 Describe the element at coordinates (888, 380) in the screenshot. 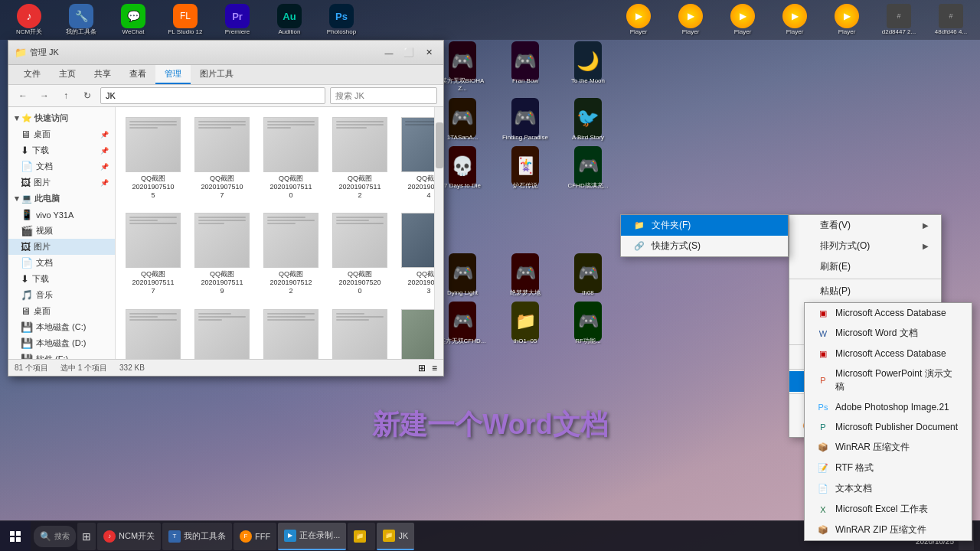

I see `filetype-ppt: P Microsoft PowerPoint 演示文稿` at that location.